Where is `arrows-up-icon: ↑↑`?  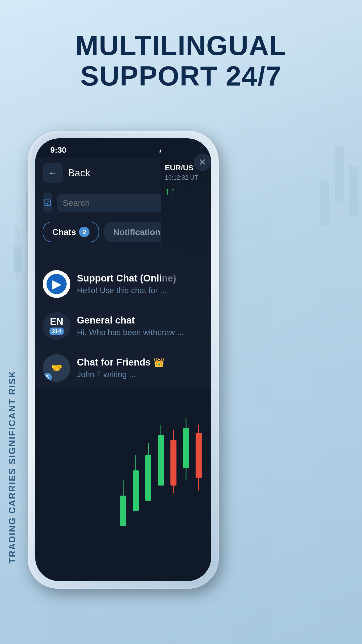
arrows-up-icon: ↑↑ is located at coordinates (186, 191).